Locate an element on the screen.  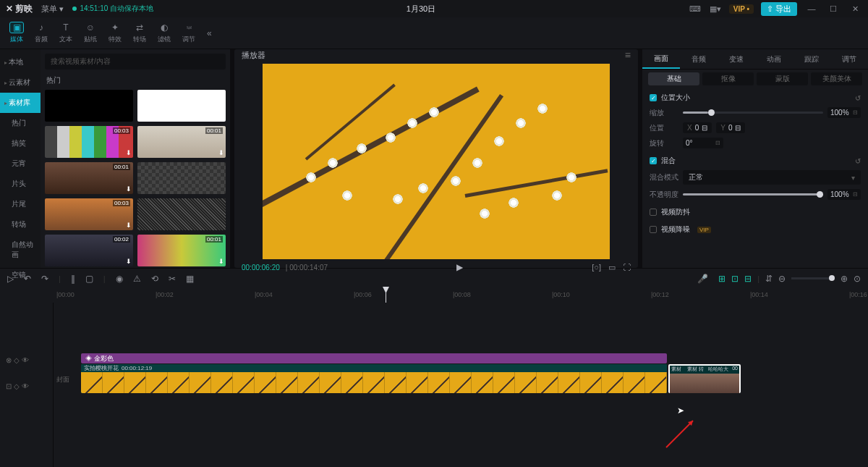
crop-tool: ✂ is located at coordinates (172, 279).